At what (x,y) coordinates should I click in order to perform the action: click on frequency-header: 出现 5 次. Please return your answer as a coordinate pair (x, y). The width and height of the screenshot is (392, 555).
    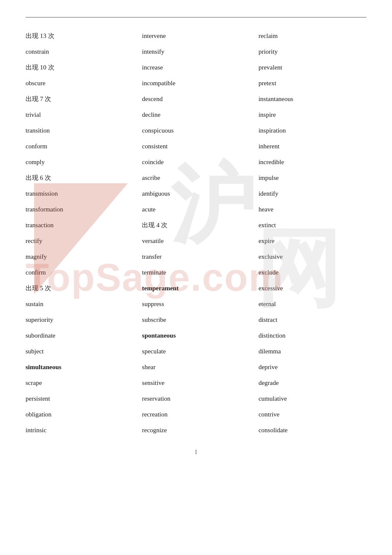
    Looking at the image, I should click on (79, 288).